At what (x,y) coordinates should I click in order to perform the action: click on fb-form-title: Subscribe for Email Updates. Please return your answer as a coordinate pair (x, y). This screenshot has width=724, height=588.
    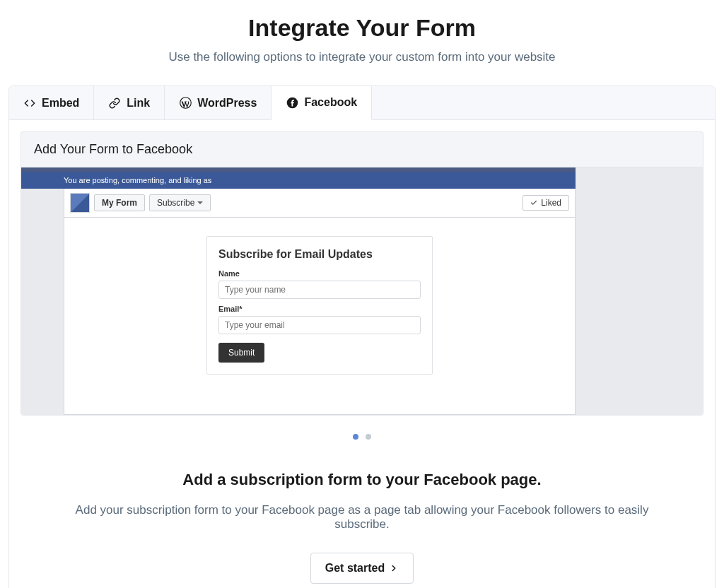
    Looking at the image, I should click on (320, 254).